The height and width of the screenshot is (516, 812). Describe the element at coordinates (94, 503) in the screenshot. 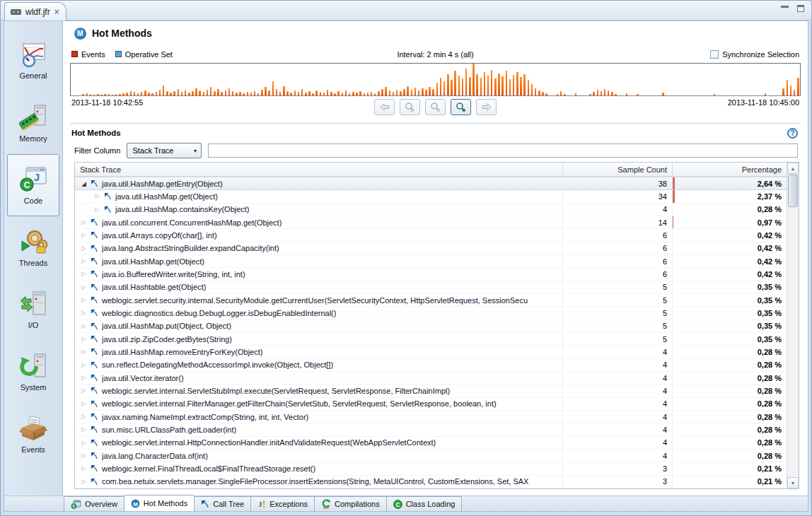

I see `tab-overview: COverview` at that location.